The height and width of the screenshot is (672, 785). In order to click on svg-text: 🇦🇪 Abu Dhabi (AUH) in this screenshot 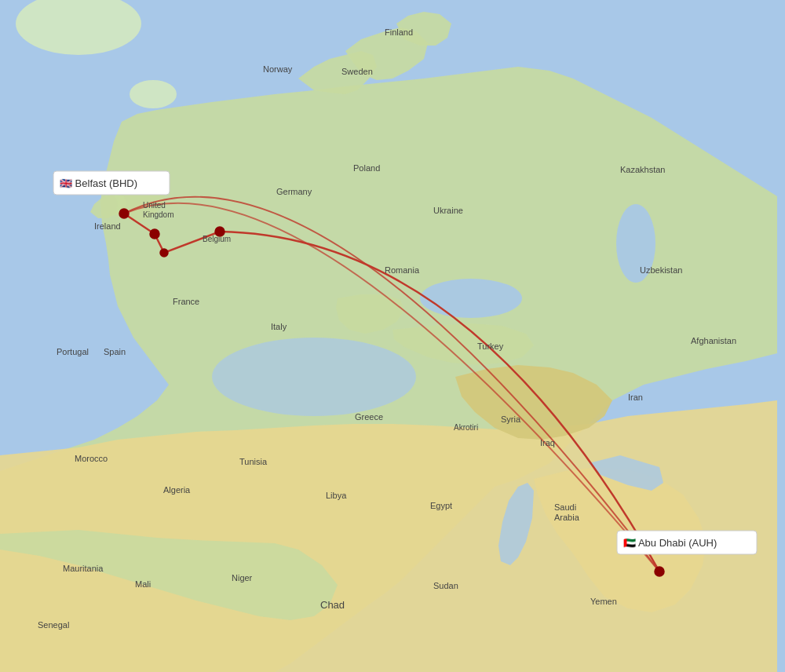, I will do `click(670, 543)`.